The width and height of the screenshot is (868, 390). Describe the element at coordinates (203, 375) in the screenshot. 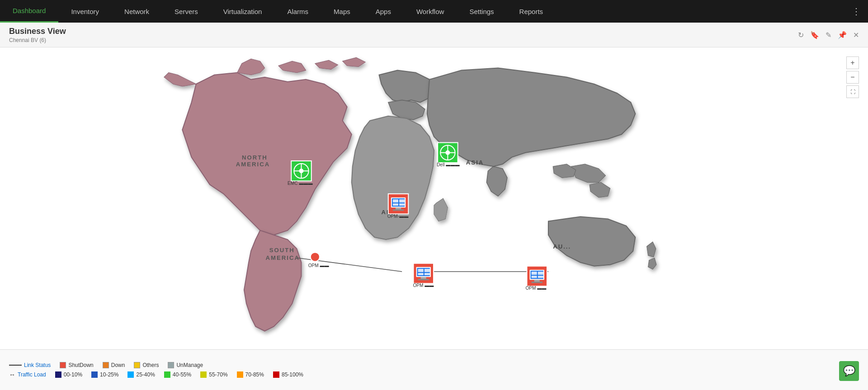

I see `traffic-55-70-box` at that location.